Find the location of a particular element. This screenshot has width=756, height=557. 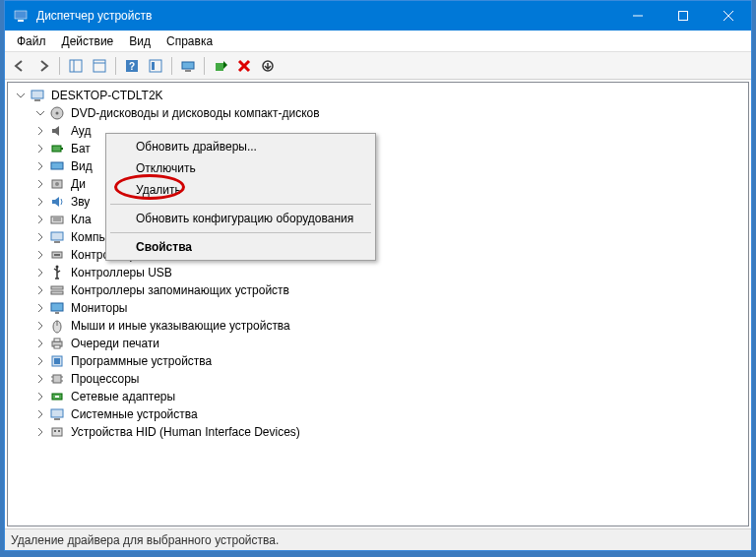

tree-item-mice: Мыши и иные указывающие устройства is located at coordinates (391, 326).